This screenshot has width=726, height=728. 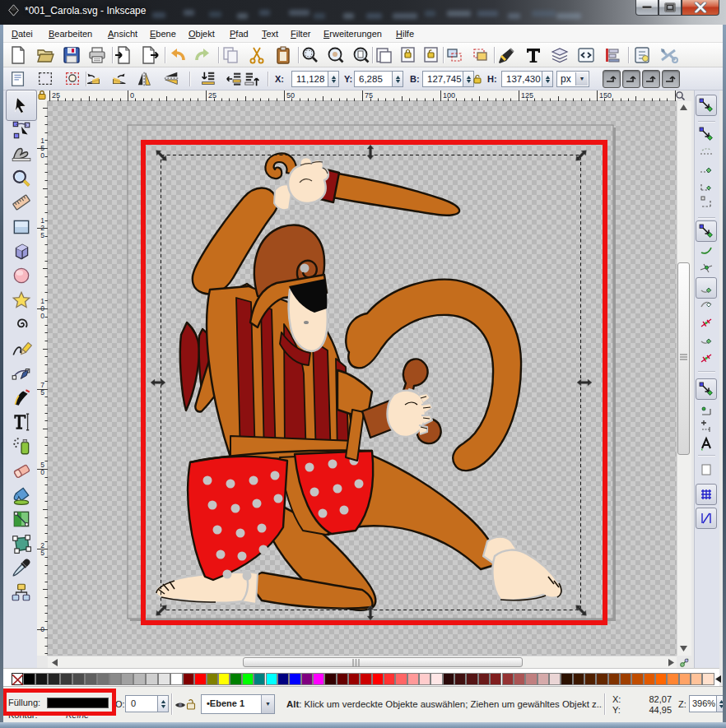 What do you see at coordinates (449, 95) in the screenshot?
I see `svg-text: 100` at bounding box center [449, 95].